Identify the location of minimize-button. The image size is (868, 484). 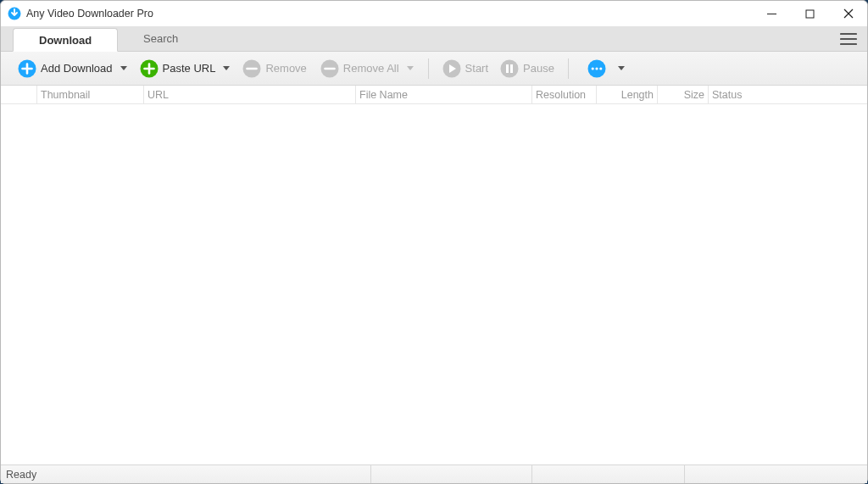
(771, 14).